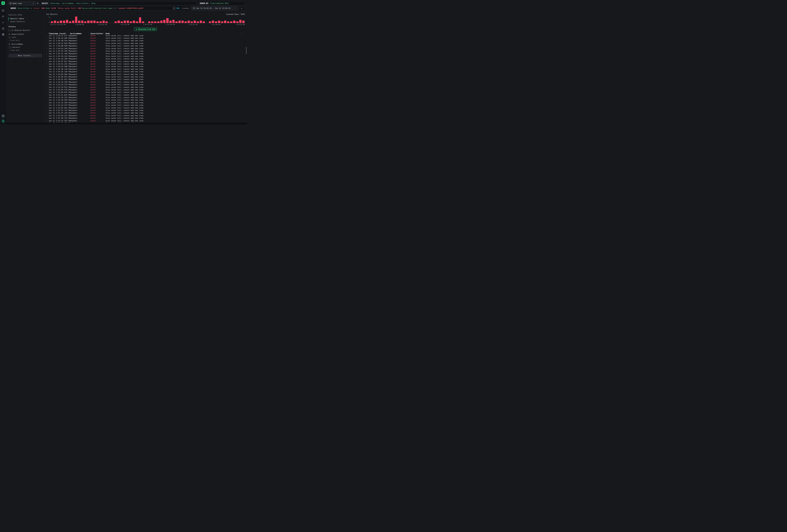 This screenshot has height=532, width=787. Describe the element at coordinates (25, 44) in the screenshot. I see `facet-servicename-header: ServiceName` at that location.